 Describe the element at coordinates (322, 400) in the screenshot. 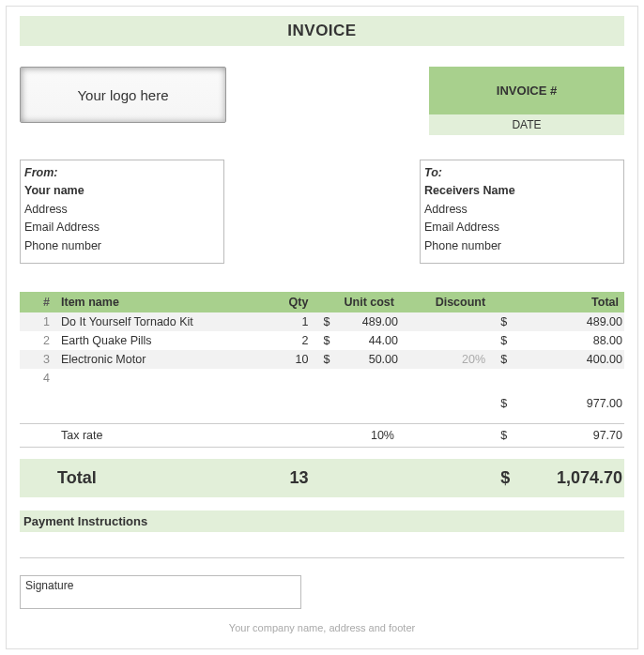

I see `subtotal-row: $ 977.00` at that location.